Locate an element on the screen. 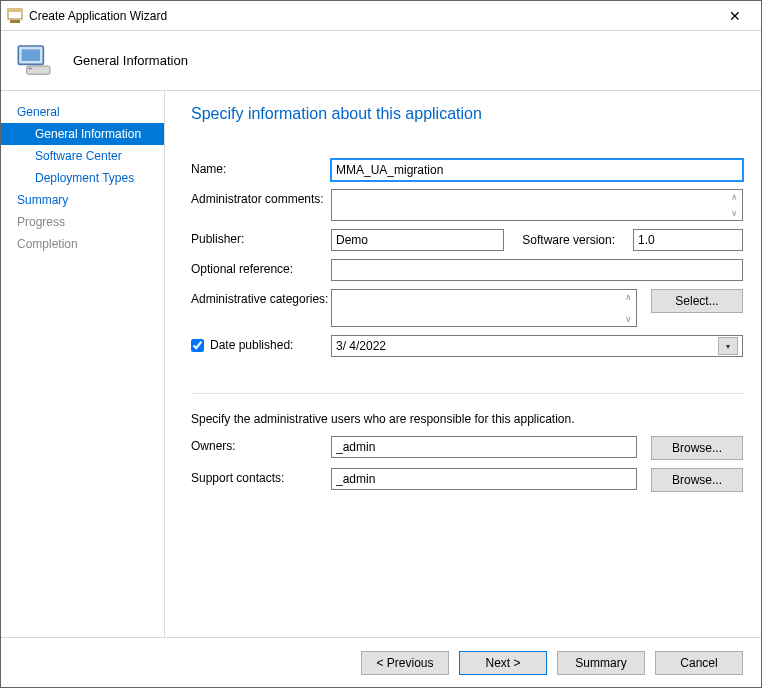  computer-icon is located at coordinates (35, 61).